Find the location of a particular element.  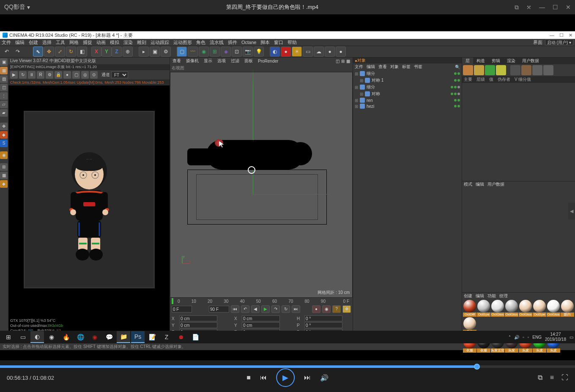

menu-item: 流水线 is located at coordinates (216, 42).